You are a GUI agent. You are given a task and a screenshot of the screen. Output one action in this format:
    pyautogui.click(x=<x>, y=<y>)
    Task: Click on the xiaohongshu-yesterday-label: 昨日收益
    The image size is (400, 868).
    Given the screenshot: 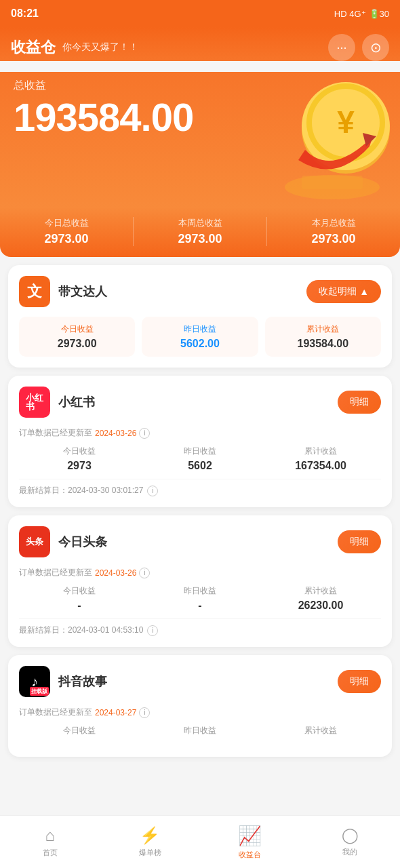 What is the action you would take?
    pyautogui.click(x=200, y=452)
    